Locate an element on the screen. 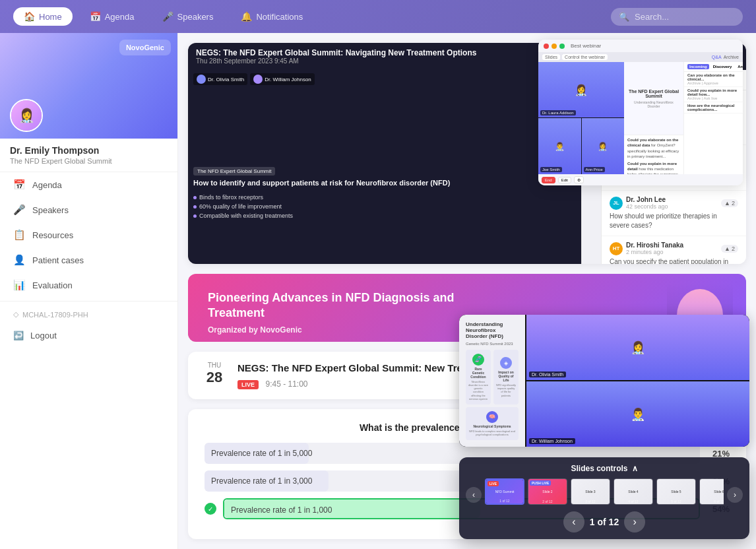 The width and height of the screenshot is (756, 549). nav-notifications-tab: 🔔 Notifications is located at coordinates (272, 16).